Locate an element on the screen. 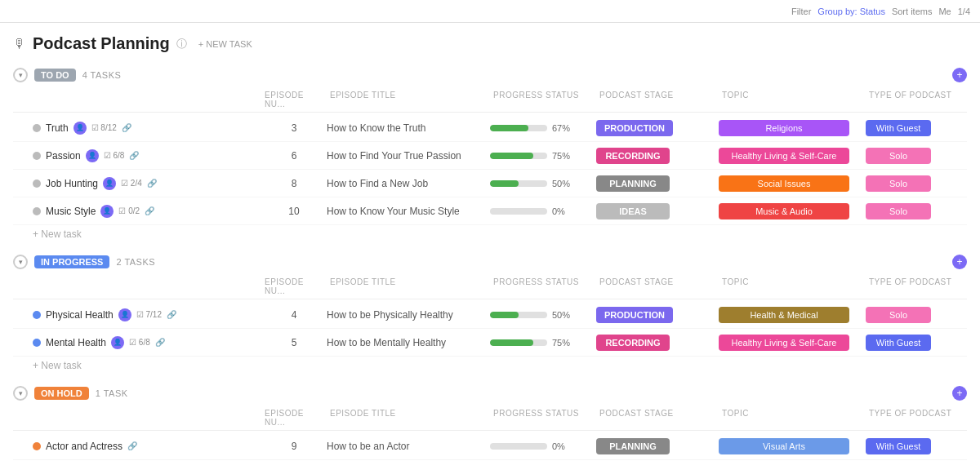 This screenshot has height=461, width=980. topic-cell: Health & Medical is located at coordinates (792, 315).